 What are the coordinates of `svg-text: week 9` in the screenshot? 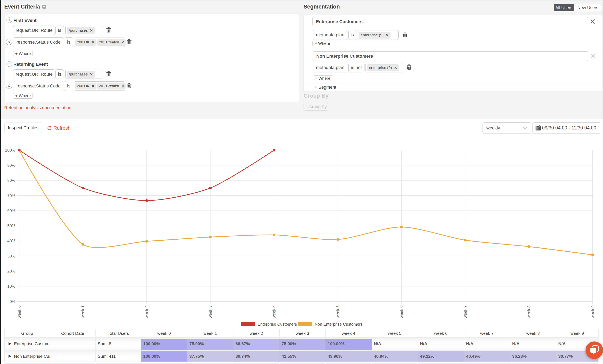 It's located at (593, 312).